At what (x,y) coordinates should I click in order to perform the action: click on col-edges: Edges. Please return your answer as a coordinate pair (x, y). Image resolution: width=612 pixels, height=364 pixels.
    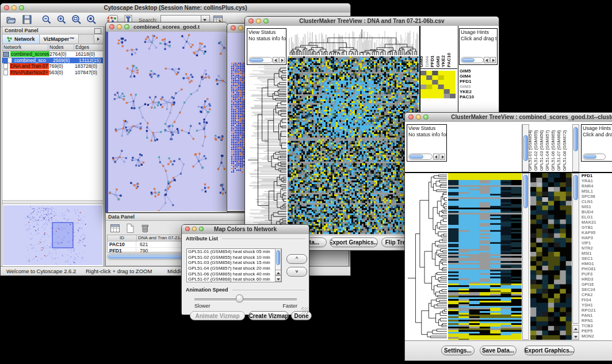
    Looking at the image, I should click on (89, 47).